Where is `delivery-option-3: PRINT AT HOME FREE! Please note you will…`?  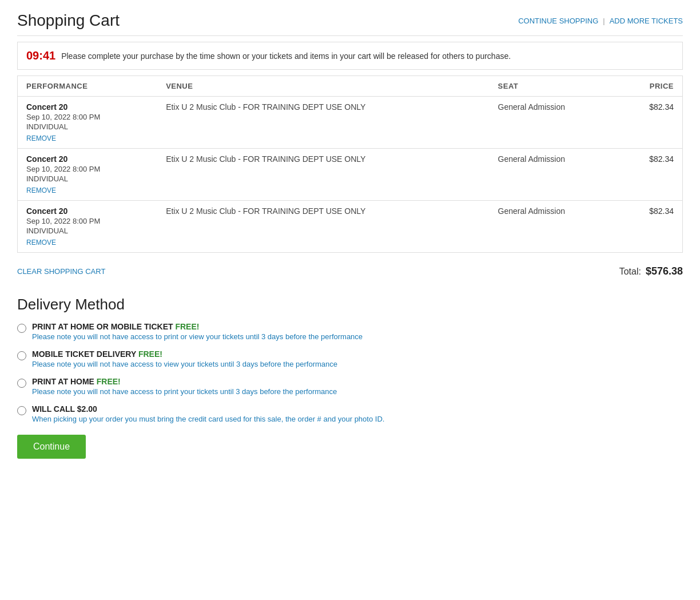
delivery-option-3: PRINT AT HOME FREE! Please note you will… is located at coordinates (350, 387).